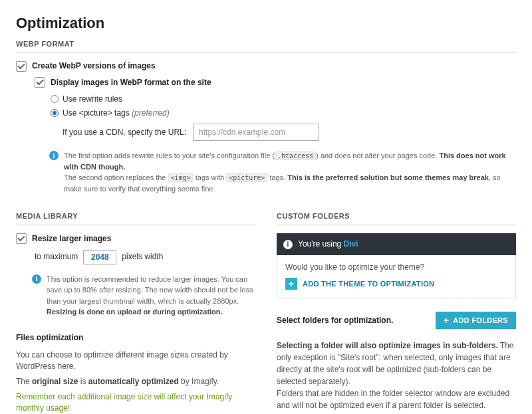  I want to click on label-cdn-url: If you use a CDN, specify the URL:, so click(124, 133).